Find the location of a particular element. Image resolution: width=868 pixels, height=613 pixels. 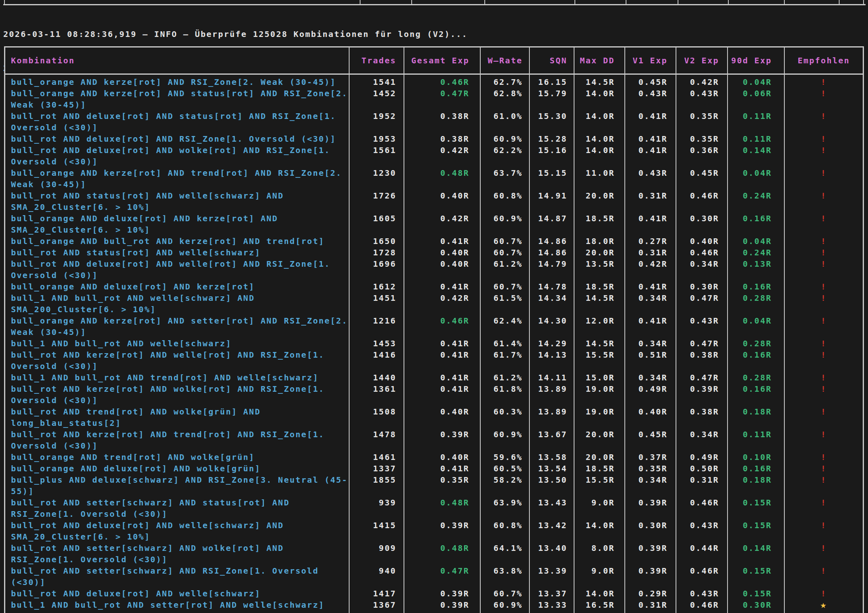

cell-sqn: 15.16 is located at coordinates (552, 156).